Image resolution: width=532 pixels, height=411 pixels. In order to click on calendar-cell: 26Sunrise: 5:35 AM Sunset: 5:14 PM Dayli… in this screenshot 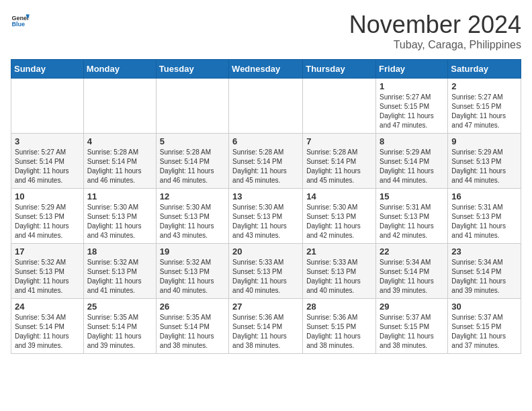, I will do `click(192, 326)`.